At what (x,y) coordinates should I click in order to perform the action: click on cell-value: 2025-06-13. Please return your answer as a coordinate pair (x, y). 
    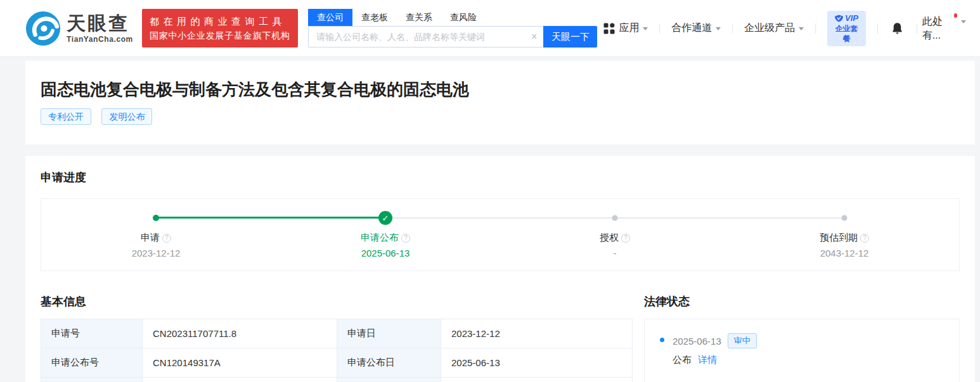
    Looking at the image, I should click on (537, 363).